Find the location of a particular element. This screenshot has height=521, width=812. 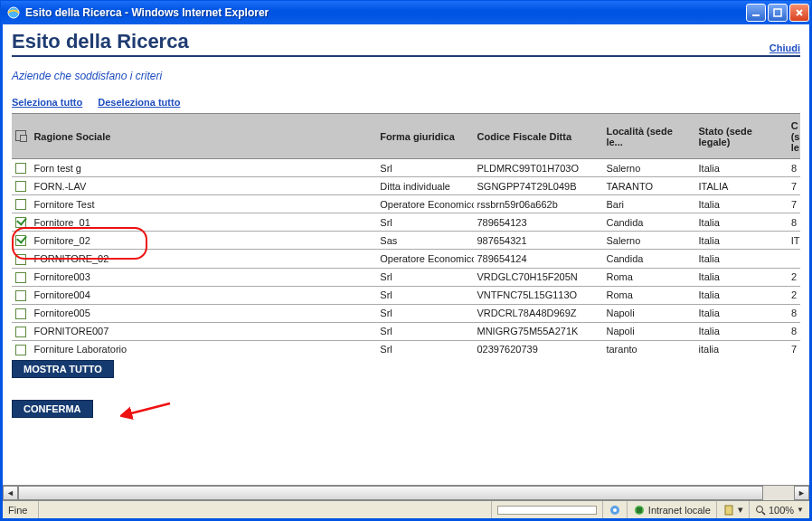

cell-stato: italia is located at coordinates (741, 349).